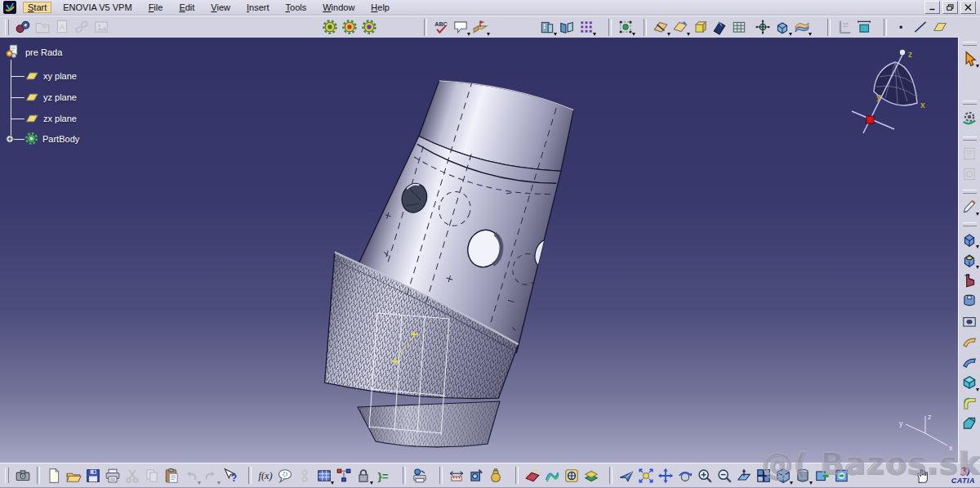 This screenshot has height=488, width=980. Describe the element at coordinates (23, 27) in the screenshot. I see `enovia-workbench-button` at that location.